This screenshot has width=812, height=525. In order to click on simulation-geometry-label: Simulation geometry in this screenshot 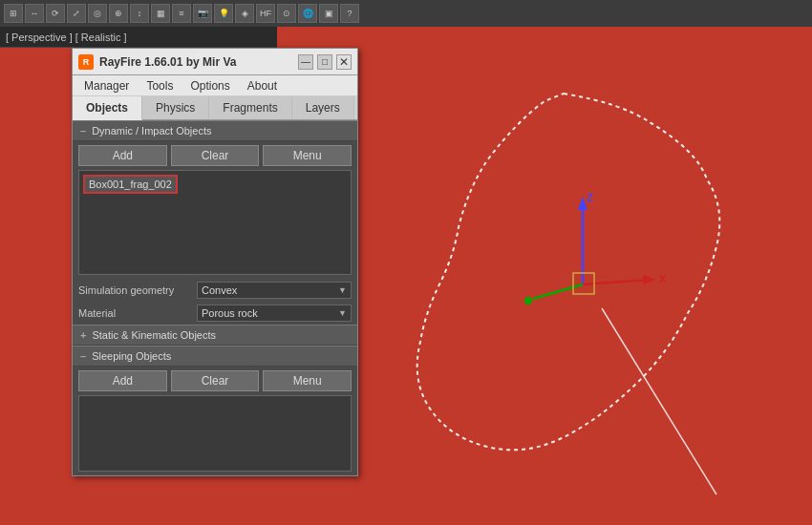, I will do `click(136, 290)`.